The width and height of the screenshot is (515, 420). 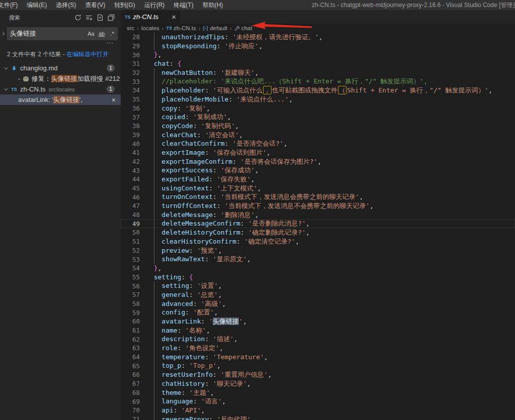 I want to click on code-line: 62 description: '描述',, so click(x=318, y=339).